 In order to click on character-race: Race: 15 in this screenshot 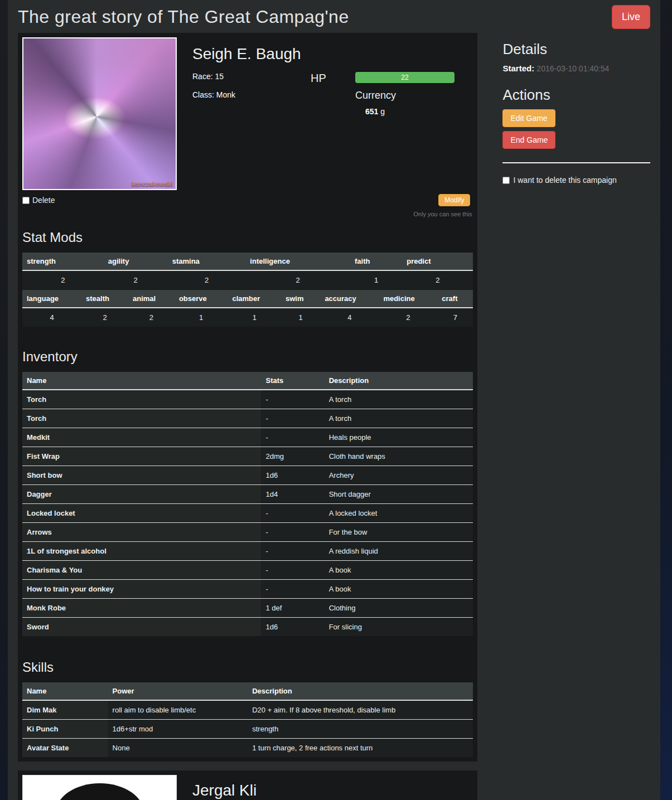, I will do `click(252, 76)`.